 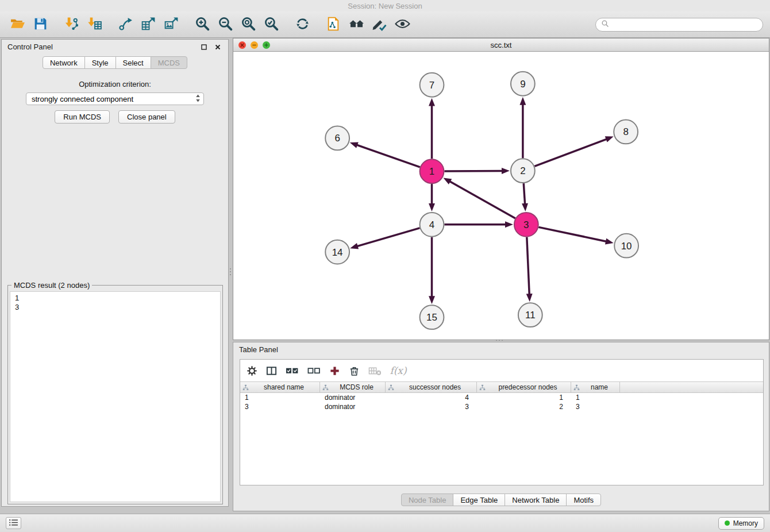 What do you see at coordinates (14, 523) in the screenshot?
I see `list-icon` at bounding box center [14, 523].